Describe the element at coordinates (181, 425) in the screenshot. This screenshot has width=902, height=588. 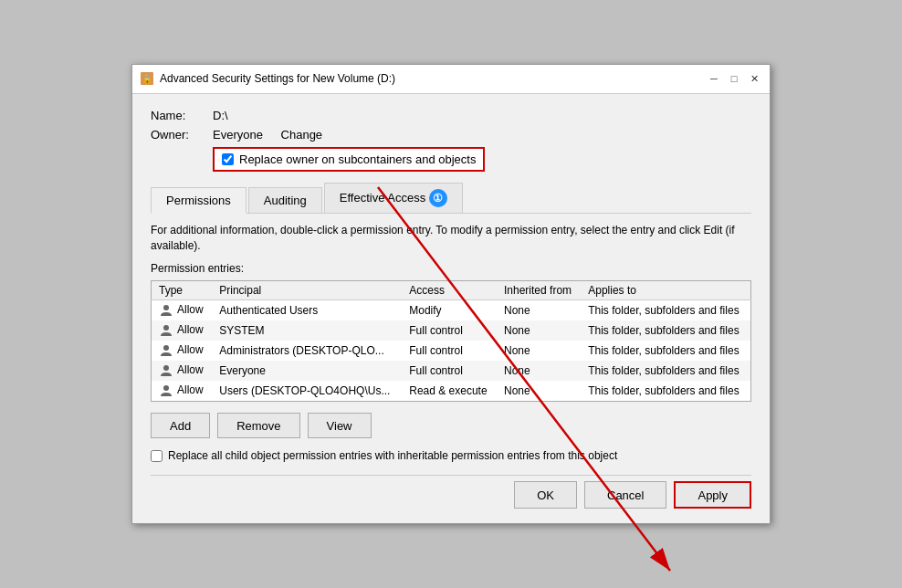
I see `add-button: Add` at that location.